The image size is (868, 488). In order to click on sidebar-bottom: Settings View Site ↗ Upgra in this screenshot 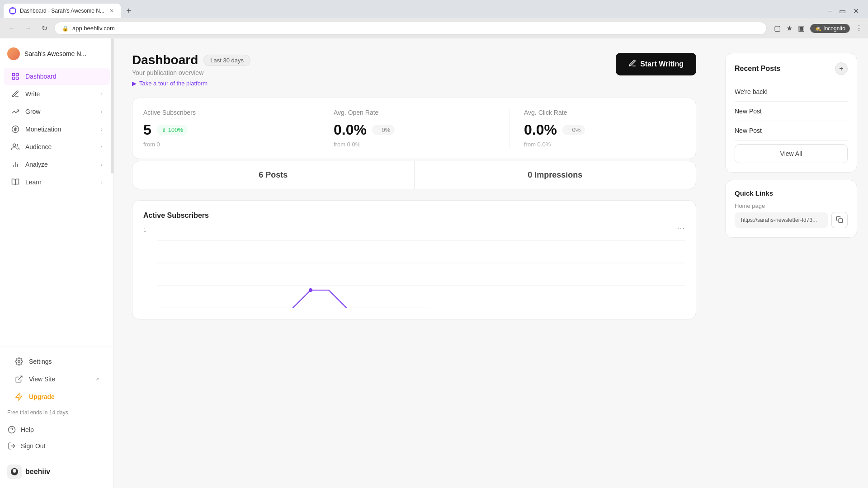, I will do `click(57, 403)`.